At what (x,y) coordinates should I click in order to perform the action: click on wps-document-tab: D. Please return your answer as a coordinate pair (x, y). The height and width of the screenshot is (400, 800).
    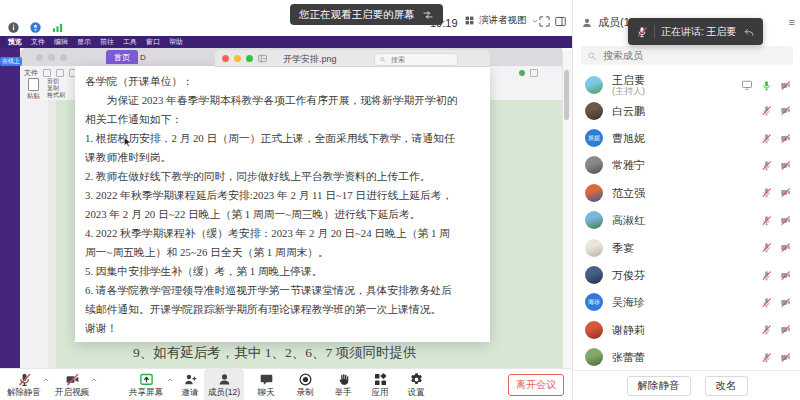
    Looking at the image, I should click on (143, 58).